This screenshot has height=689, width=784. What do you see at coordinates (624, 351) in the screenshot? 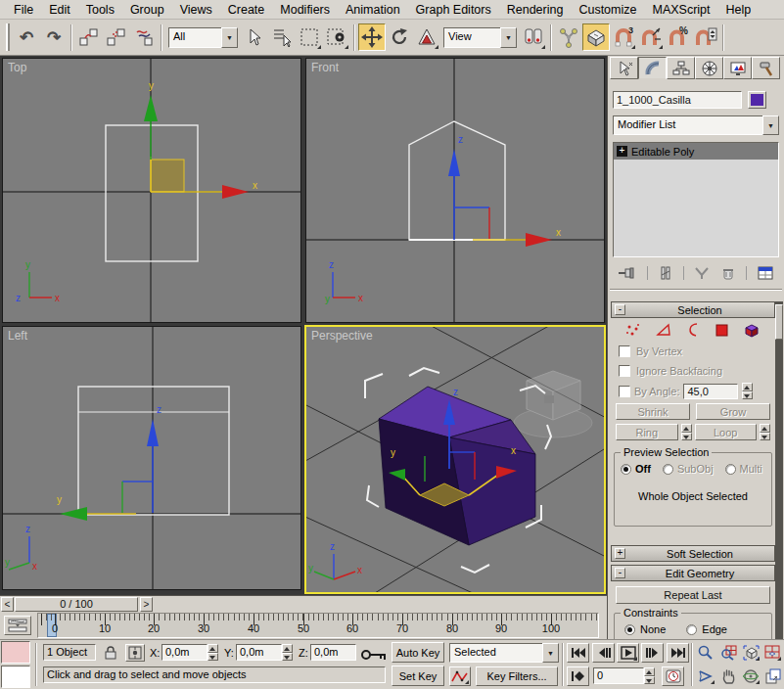
I see `by-vertex-checkbox` at bounding box center [624, 351].